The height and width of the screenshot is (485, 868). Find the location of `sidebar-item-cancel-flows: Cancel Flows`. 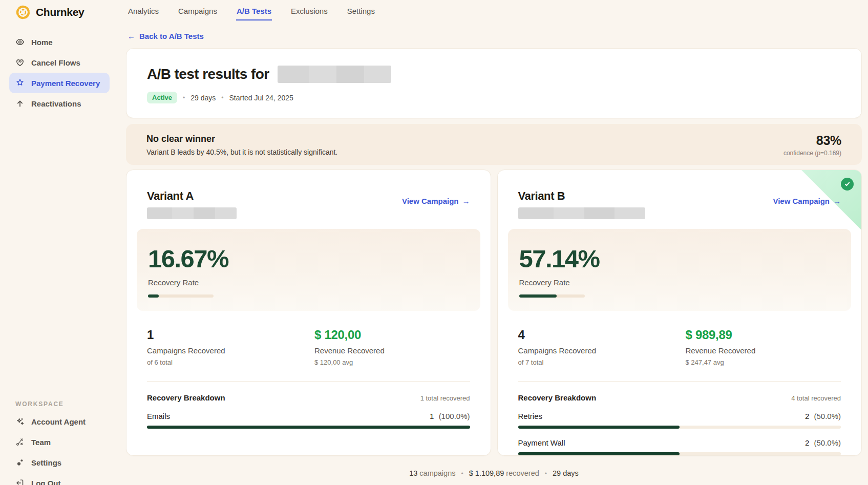

sidebar-item-cancel-flows: Cancel Flows is located at coordinates (59, 62).